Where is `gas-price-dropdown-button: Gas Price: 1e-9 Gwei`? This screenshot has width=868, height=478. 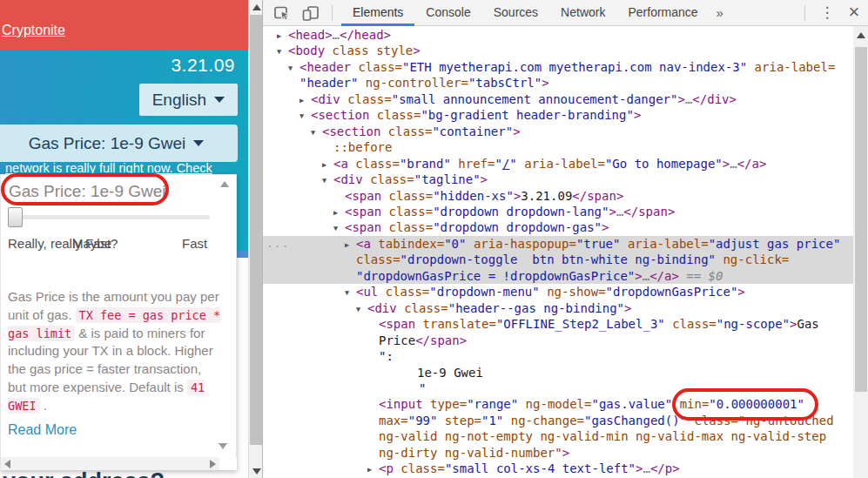
gas-price-dropdown-button: Gas Price: 1e-9 Gwei is located at coordinates (118, 143).